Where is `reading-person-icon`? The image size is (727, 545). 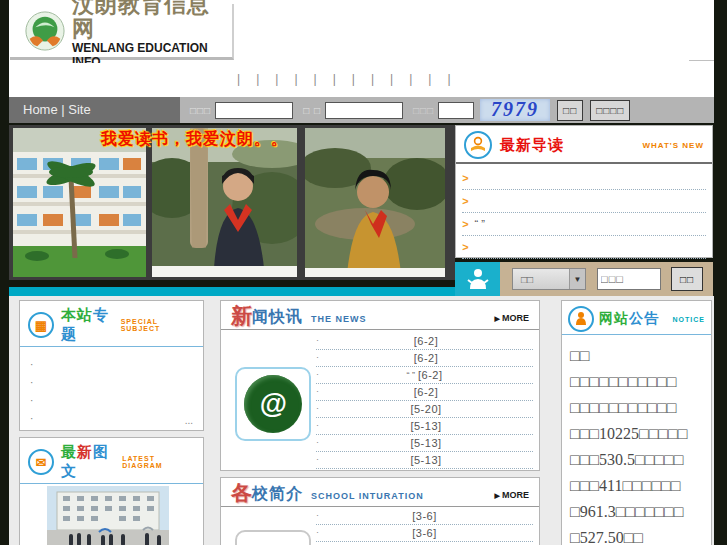
reading-person-icon is located at coordinates (478, 145).